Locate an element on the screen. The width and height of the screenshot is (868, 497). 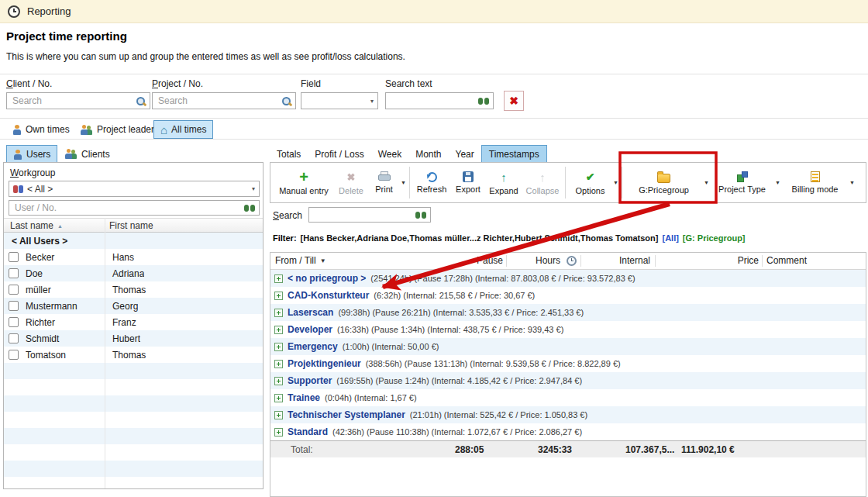
tab-profit-loss: Profit / Loss is located at coordinates (339, 154).